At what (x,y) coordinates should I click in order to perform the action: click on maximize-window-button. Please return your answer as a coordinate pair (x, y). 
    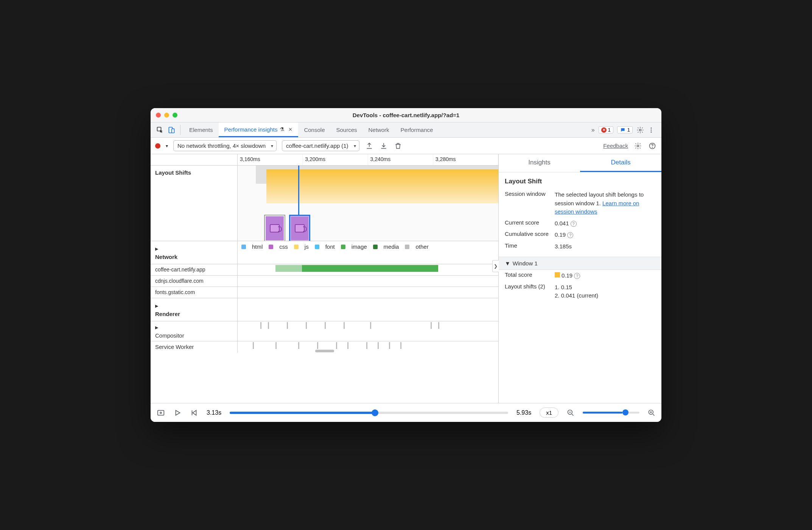
    Looking at the image, I should click on (175, 115).